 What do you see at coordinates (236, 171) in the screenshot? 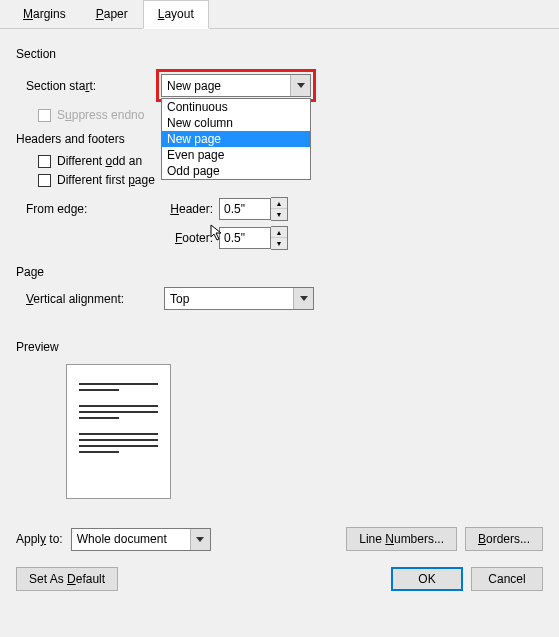
I see `option-odd-page: Odd page` at bounding box center [236, 171].